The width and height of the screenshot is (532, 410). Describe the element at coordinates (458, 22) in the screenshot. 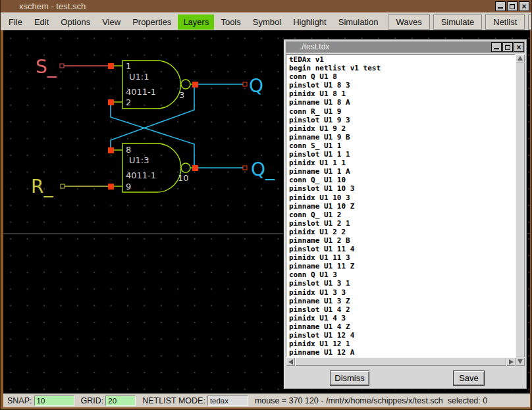

I see `simulate-button: Simulate` at that location.